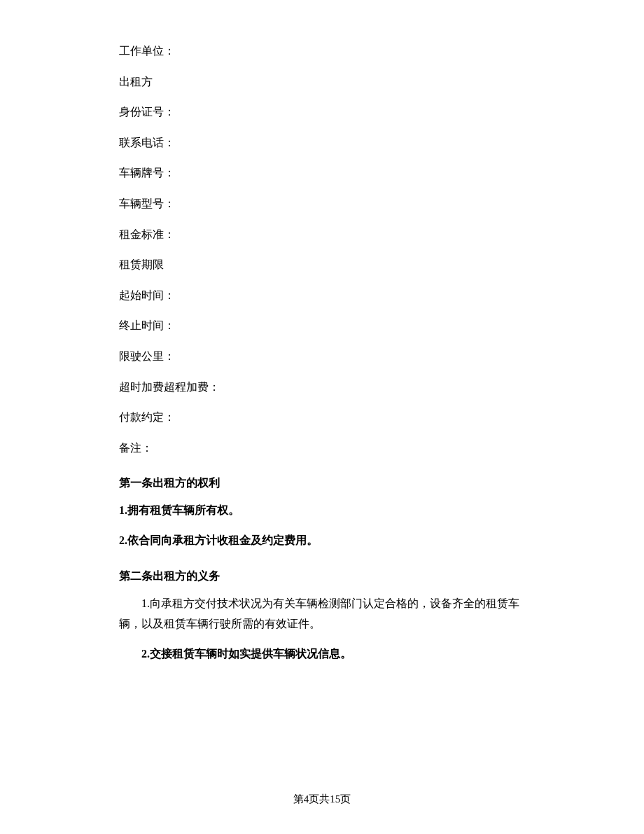  What do you see at coordinates (322, 204) in the screenshot?
I see `field-model: 车辆型号：` at bounding box center [322, 204].